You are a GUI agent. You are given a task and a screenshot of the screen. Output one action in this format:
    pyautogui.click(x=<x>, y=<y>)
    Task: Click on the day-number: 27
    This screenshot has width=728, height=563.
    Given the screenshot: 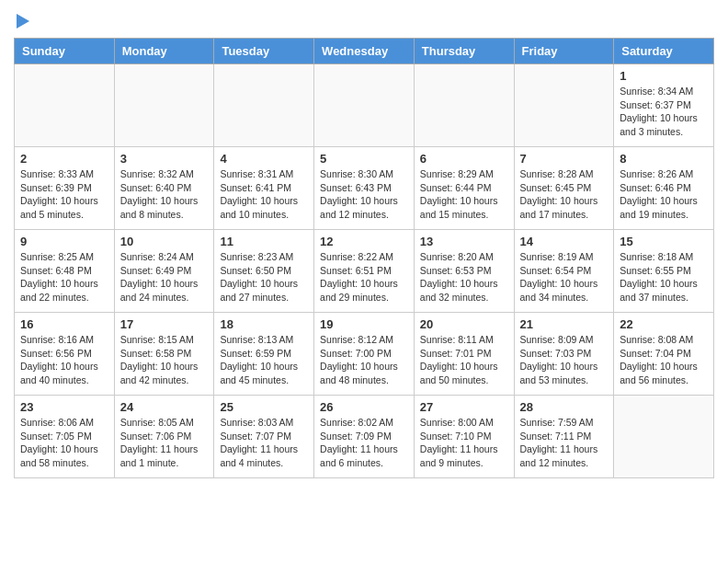 What is the action you would take?
    pyautogui.click(x=464, y=407)
    